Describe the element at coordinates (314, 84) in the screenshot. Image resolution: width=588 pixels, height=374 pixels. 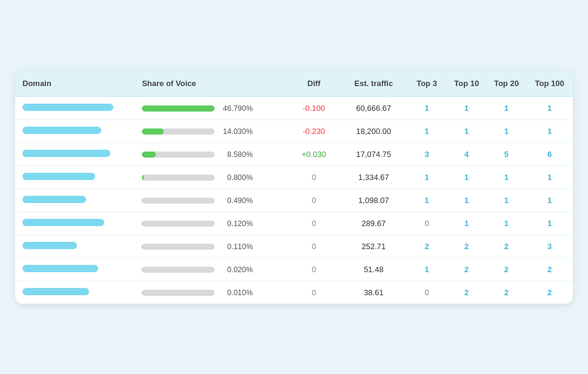
I see `col-header-diff: Diff` at that location.